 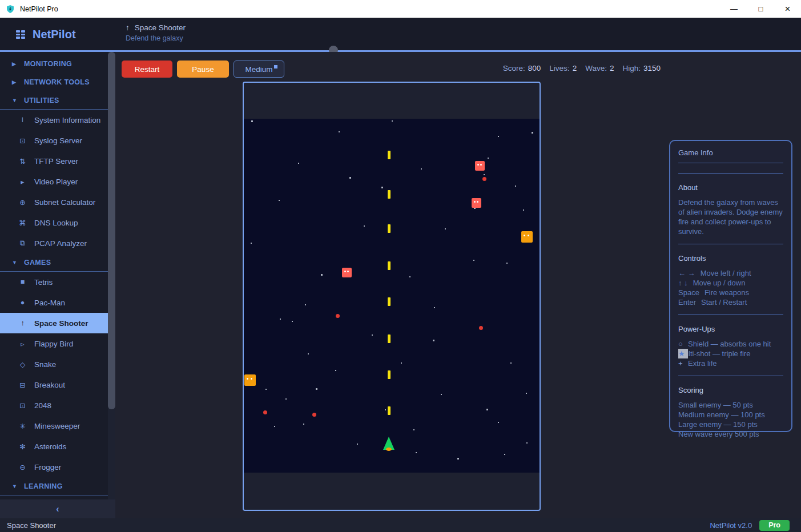 What do you see at coordinates (54, 161) in the screenshot?
I see `sidebar-item-tftp-server: ⇅TFTP Server` at bounding box center [54, 161].